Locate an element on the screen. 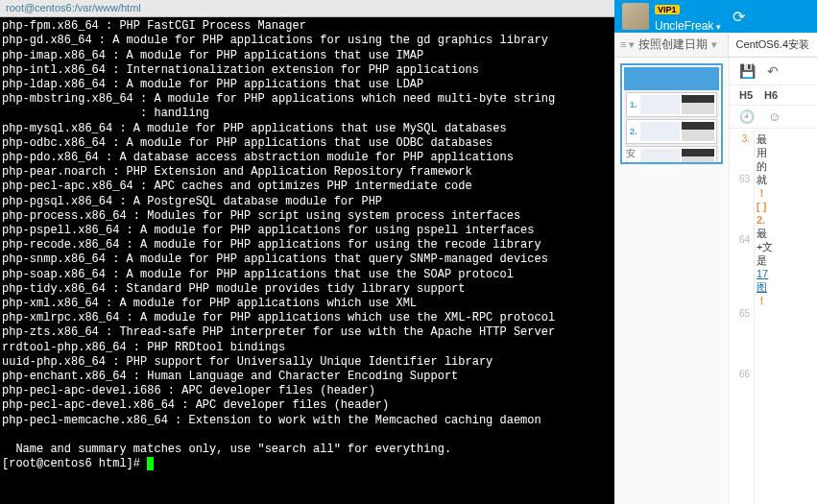 This screenshot has height=504, width=817. terminal-prompt: [root@centos6 html]# is located at coordinates (75, 464).